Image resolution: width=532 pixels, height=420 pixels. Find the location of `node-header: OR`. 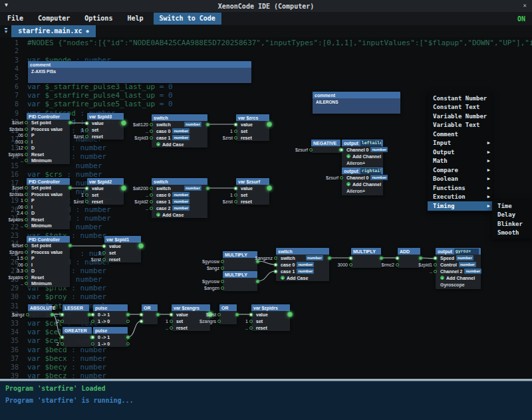

node-header: OR is located at coordinates (150, 308).